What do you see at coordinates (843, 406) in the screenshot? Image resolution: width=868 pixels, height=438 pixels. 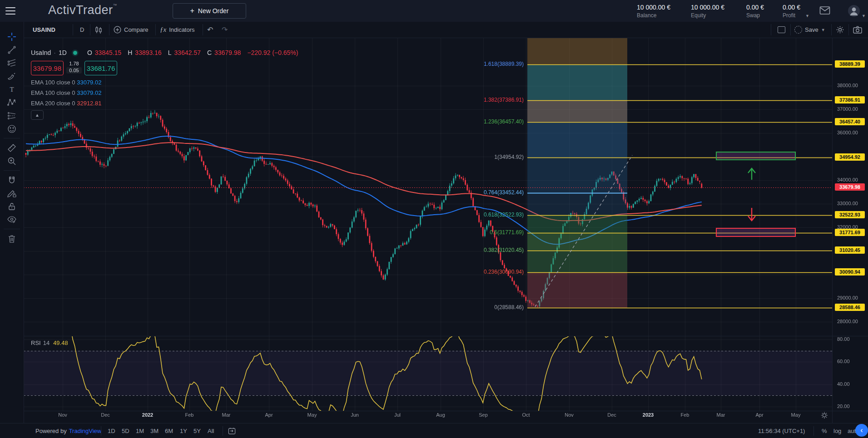 I see `rsi-axis-label: 20.00` at bounding box center [843, 406].